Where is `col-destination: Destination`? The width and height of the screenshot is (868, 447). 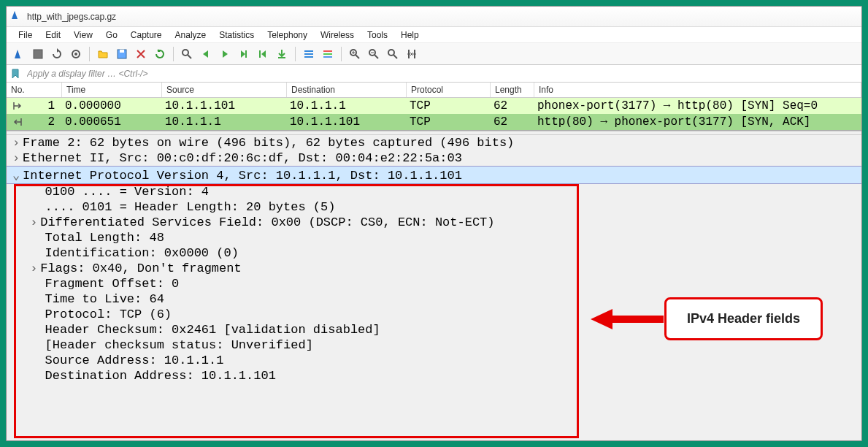 col-destination: Destination is located at coordinates (347, 90).